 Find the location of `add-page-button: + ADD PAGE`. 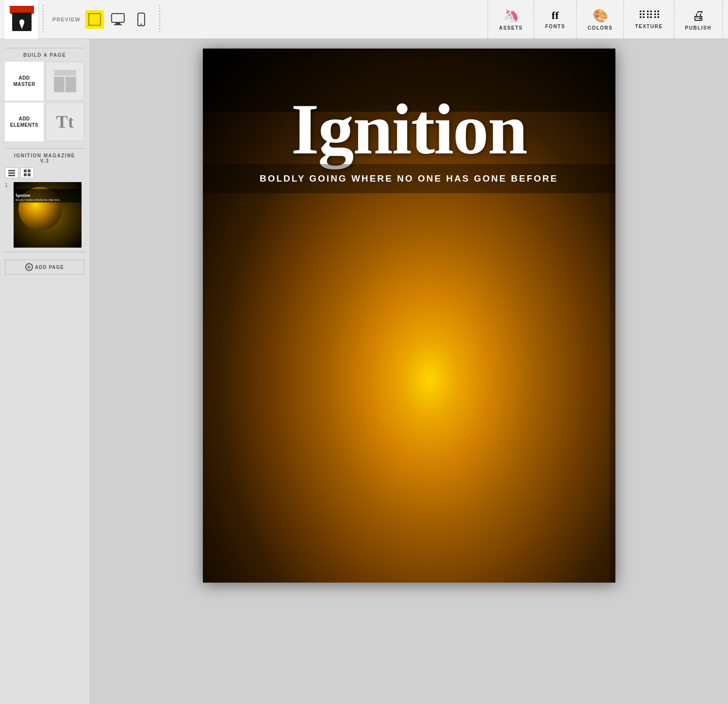

add-page-button: + ADD PAGE is located at coordinates (45, 267).